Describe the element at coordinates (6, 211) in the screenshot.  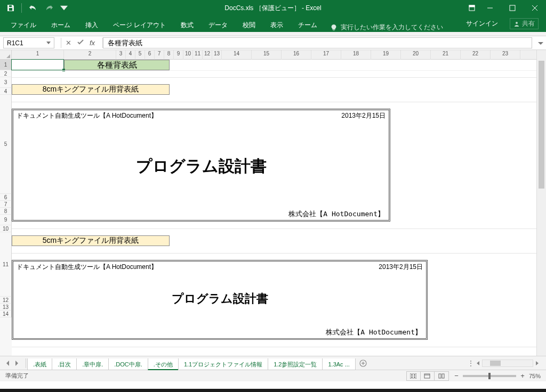
I see `row-header: 8` at that location.